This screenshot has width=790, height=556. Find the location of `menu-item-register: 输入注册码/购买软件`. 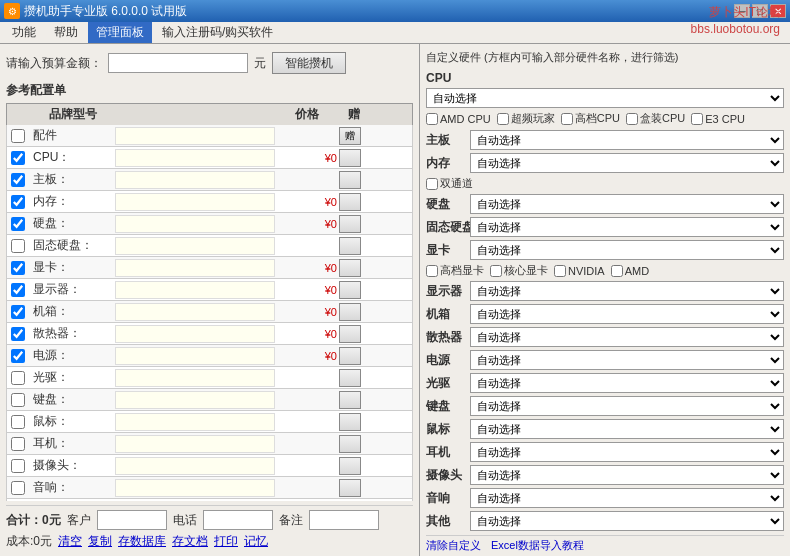

menu-item-register: 输入注册码/购买软件 is located at coordinates (218, 32).